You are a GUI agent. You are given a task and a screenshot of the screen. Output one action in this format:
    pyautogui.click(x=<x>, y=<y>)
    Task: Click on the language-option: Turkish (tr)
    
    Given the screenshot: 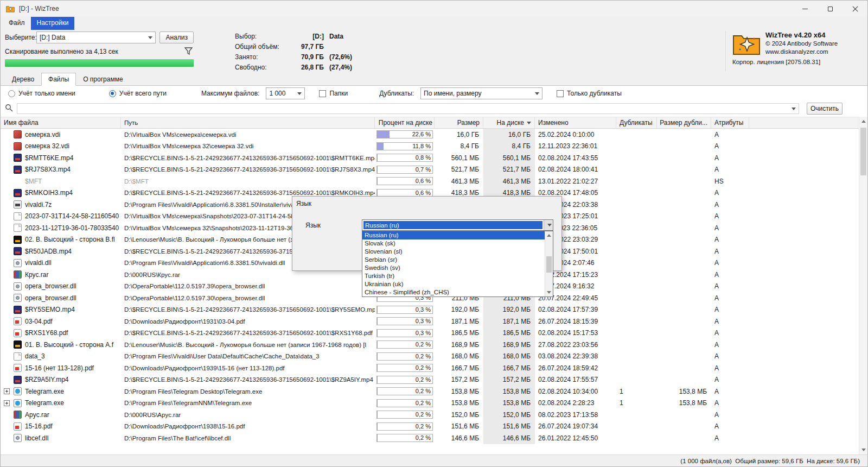 What is the action you would take?
    pyautogui.click(x=454, y=276)
    